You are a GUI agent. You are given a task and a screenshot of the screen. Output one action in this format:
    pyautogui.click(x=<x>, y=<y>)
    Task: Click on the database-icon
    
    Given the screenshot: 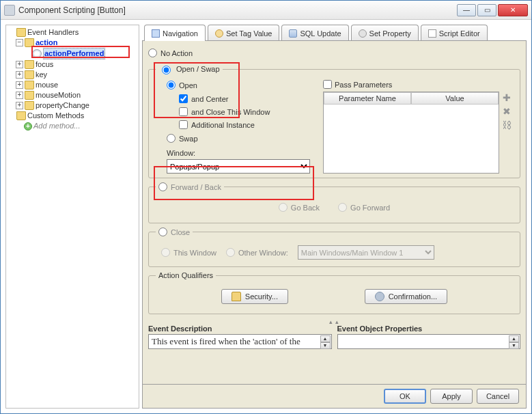 What is the action you would take?
    pyautogui.click(x=293, y=33)
    